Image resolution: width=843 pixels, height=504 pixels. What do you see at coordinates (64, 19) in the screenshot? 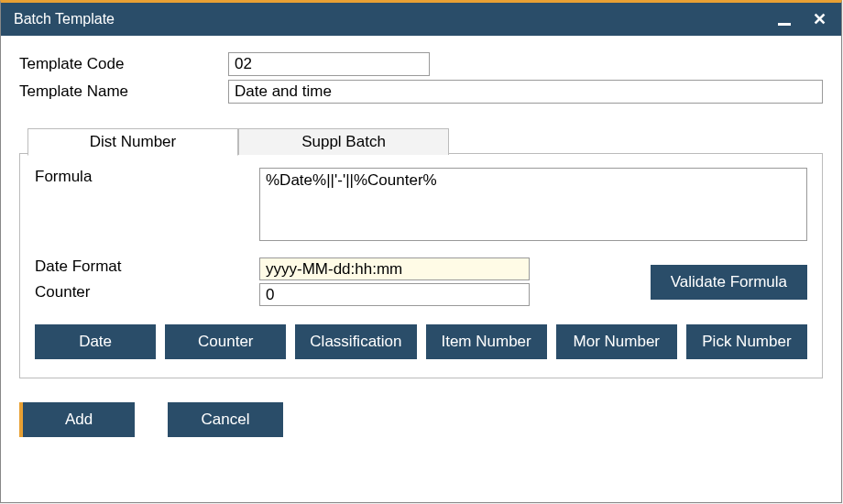
I see `window-title: Batch Template` at bounding box center [64, 19].